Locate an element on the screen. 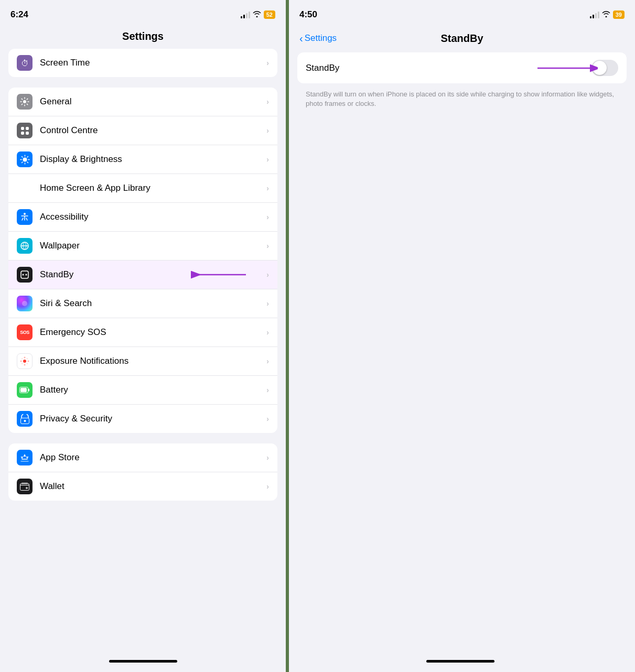  standby-toggle-group: StandBy is located at coordinates (462, 68).